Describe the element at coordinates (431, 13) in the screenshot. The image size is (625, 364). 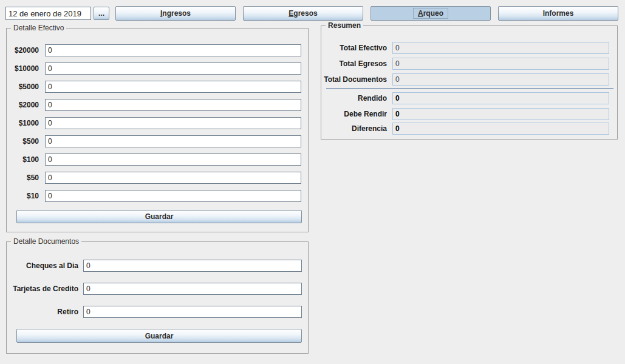
I see `nav-arqueo-button: Arqueo` at that location.